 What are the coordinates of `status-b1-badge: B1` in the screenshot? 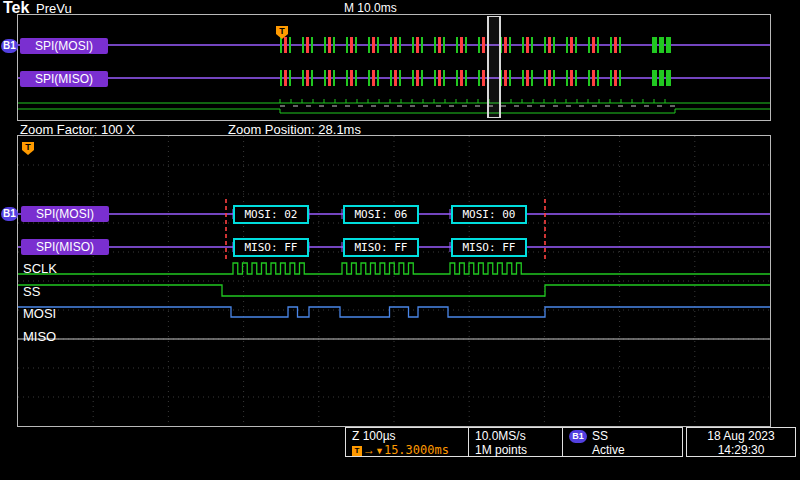 It's located at (578, 436).